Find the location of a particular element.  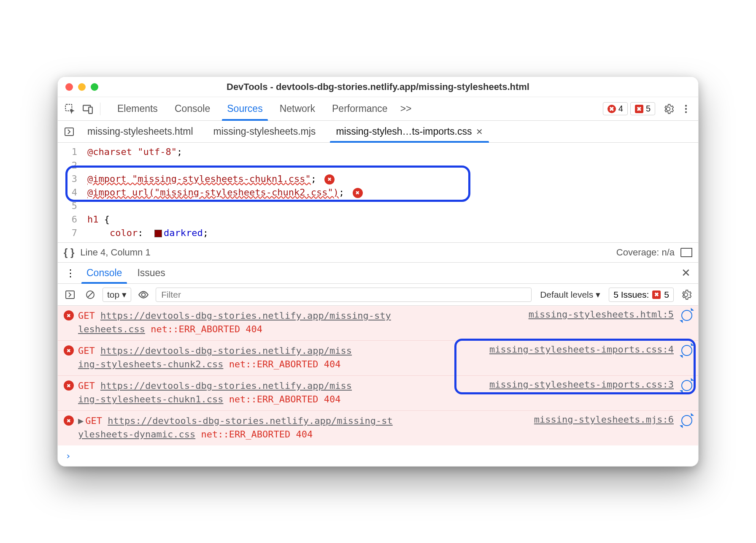

close-window-button is located at coordinates (69, 87).